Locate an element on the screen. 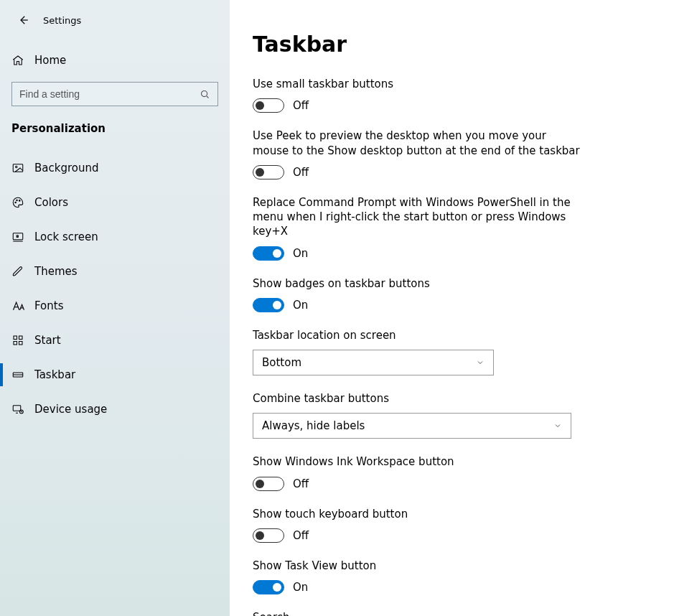  setting-label: Show badges on taskbar buttons is located at coordinates (418, 284).